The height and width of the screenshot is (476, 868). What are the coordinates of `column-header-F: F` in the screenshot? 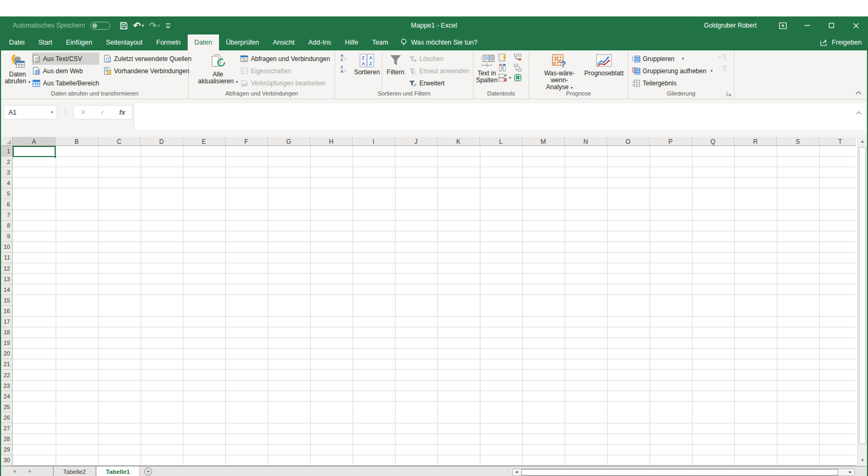 It's located at (247, 141).